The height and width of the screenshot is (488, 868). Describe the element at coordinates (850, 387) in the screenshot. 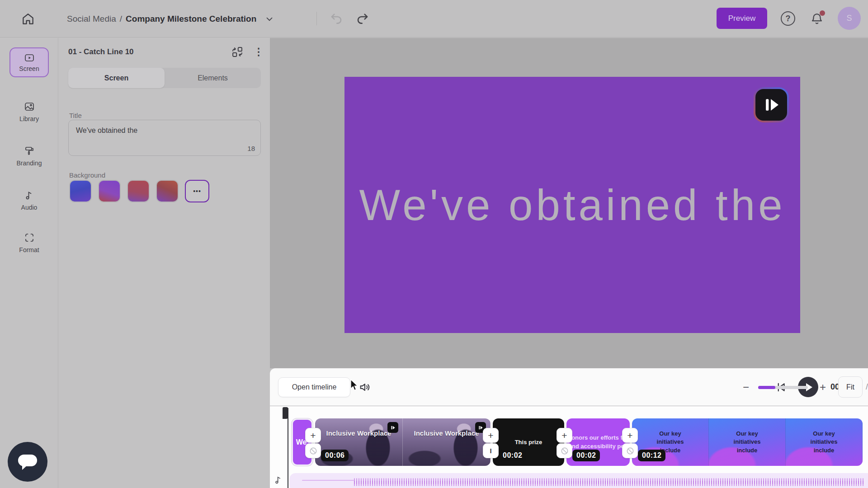

I see `fit-button: Fit` at that location.